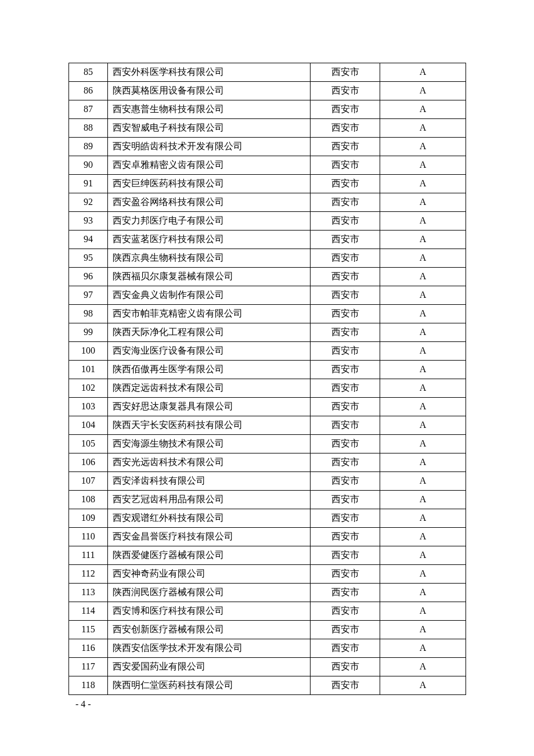  I want to click on company-name: 西安外科医学科技有限公司, so click(209, 73).